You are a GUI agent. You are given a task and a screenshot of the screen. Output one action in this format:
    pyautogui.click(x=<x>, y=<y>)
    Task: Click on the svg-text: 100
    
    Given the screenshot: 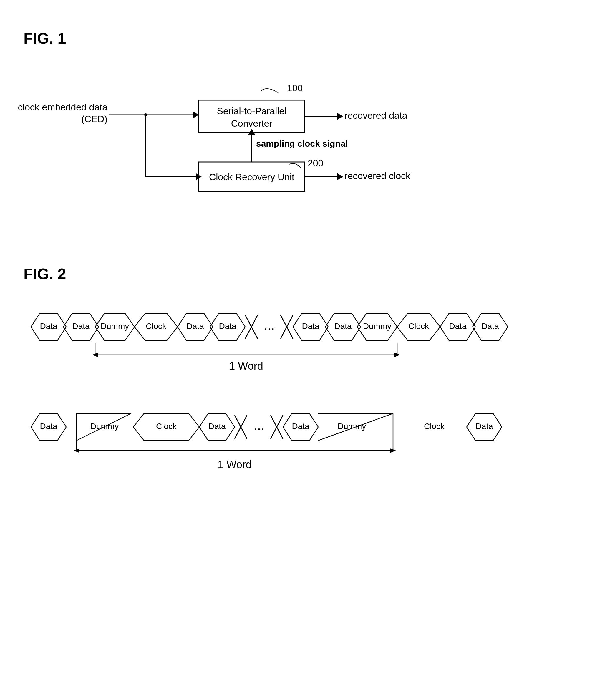 What is the action you would take?
    pyautogui.click(x=295, y=88)
    